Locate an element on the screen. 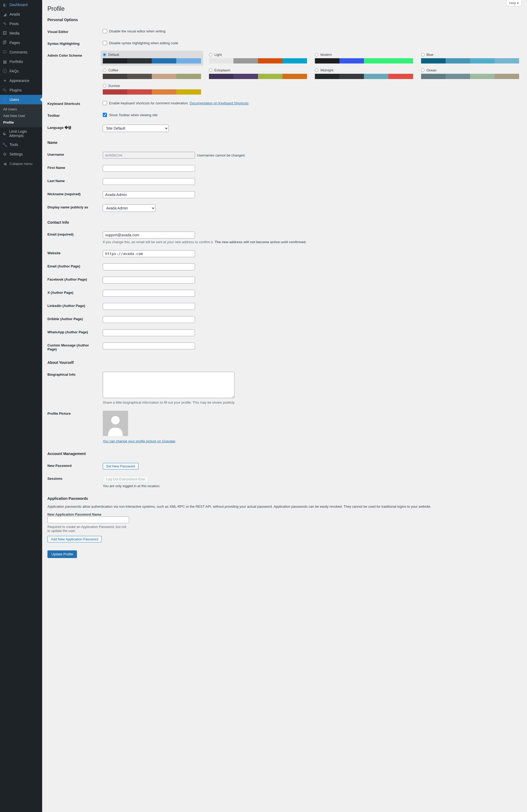  menu-icon: ✎ is located at coordinates (5, 24).